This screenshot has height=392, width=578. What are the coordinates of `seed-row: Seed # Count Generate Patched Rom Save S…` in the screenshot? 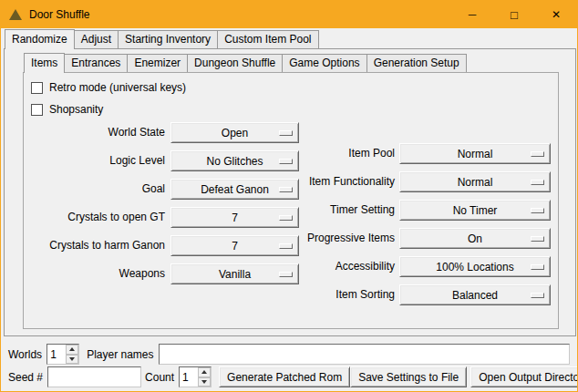 It's located at (290, 377).